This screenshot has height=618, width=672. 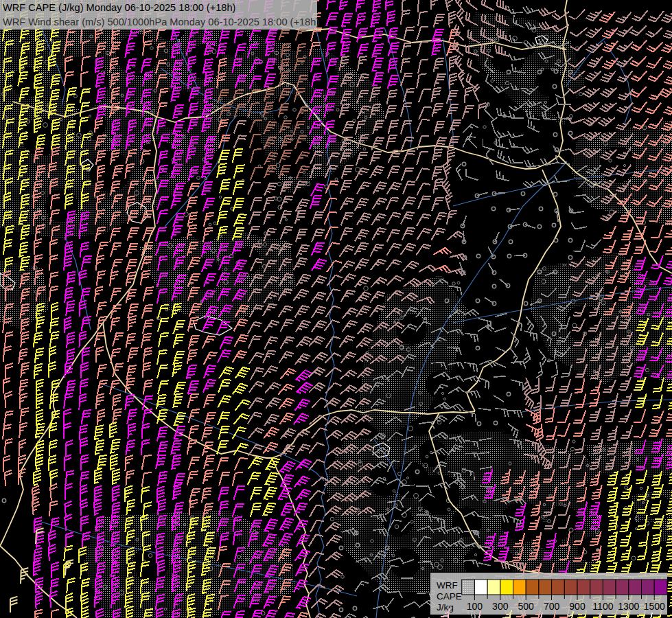 I want to click on svg-text: 1100, so click(x=603, y=606).